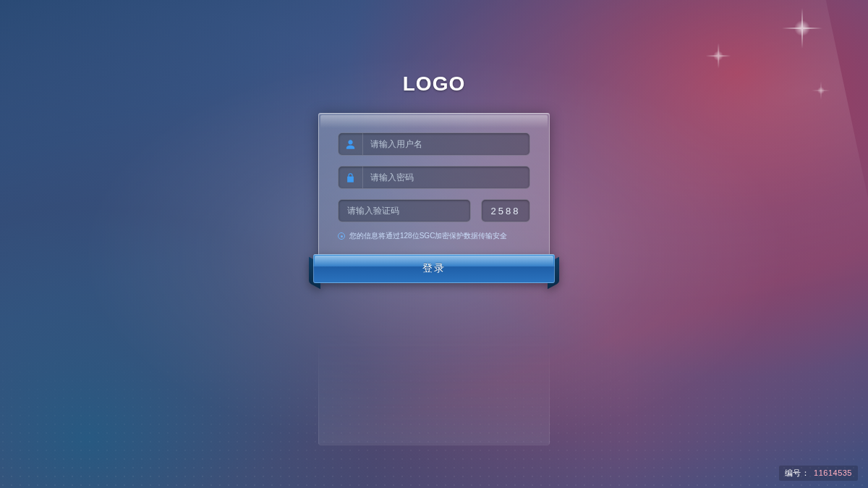 This screenshot has height=488, width=868. I want to click on security-notice-text: 您的信息将通过128位SGC加密保护数据传输安全, so click(428, 236).